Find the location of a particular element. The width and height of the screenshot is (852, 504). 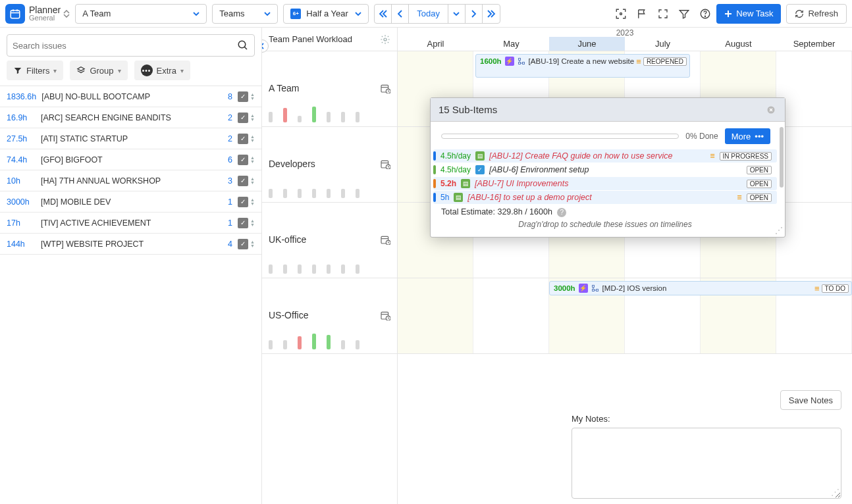

issue-row: 10h[HA] 7TH ANNUAL WORKSHOP3✓▲▼ is located at coordinates (130, 181).